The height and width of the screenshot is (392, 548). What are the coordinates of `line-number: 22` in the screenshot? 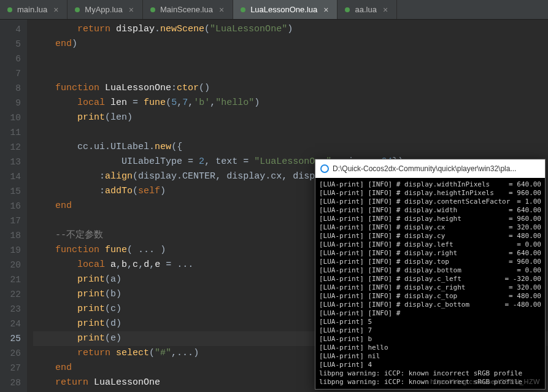 It's located at (10, 294).